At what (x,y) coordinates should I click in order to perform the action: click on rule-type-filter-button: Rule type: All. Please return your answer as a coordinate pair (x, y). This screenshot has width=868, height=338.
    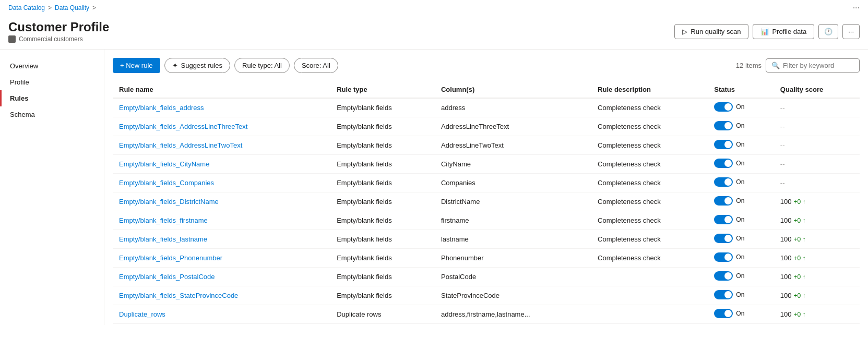
    Looking at the image, I should click on (262, 66).